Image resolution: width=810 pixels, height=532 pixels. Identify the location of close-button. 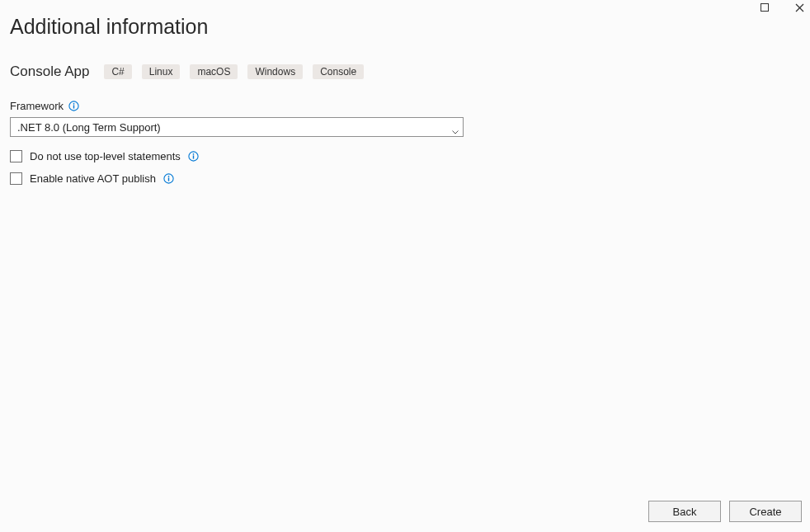
(799, 7).